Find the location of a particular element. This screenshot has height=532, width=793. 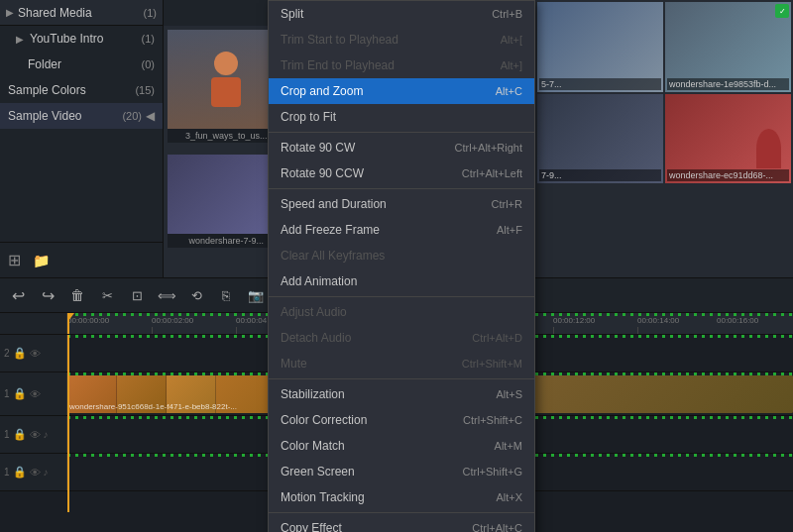

menu-item-rotate-ccw: Rotate 90 CCW Ctrl+Alt+Left is located at coordinates (401, 173).